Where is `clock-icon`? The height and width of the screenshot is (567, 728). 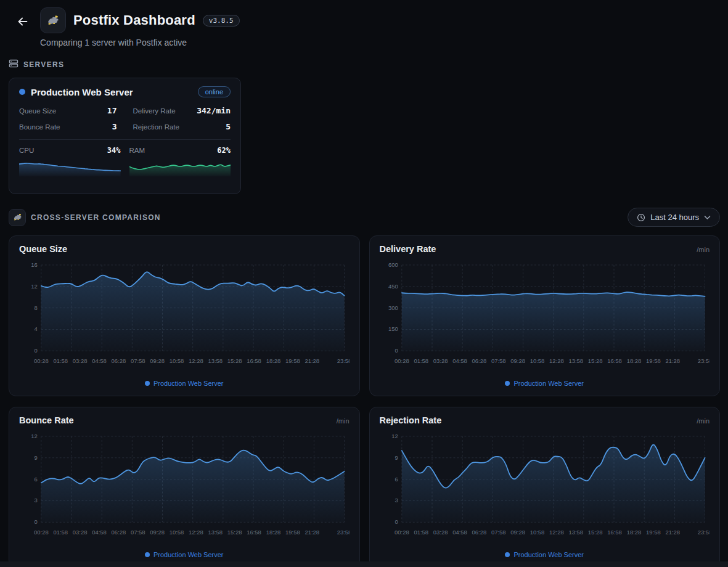
clock-icon is located at coordinates (641, 218).